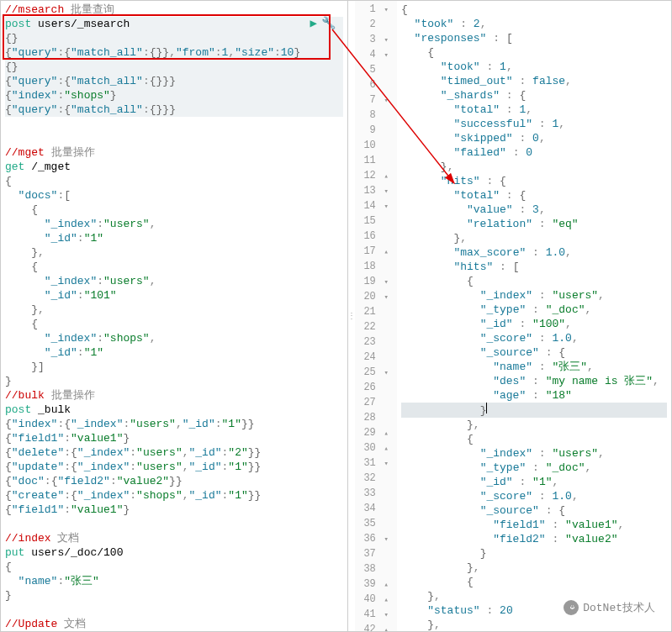 This screenshot has height=632, width=672. What do you see at coordinates (174, 24) in the screenshot?
I see `request-line: post users/_msearch` at bounding box center [174, 24].